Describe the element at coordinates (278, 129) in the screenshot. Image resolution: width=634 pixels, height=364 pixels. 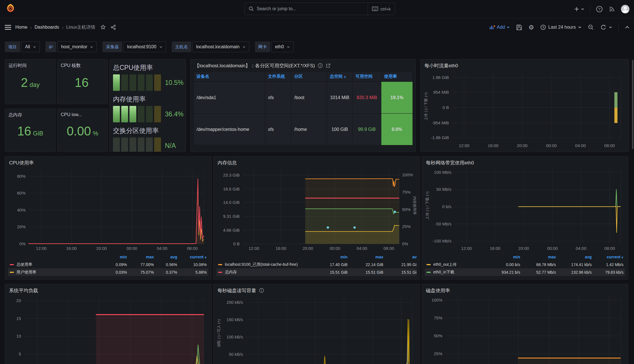
I see `cell-fs: xfs` at that location.